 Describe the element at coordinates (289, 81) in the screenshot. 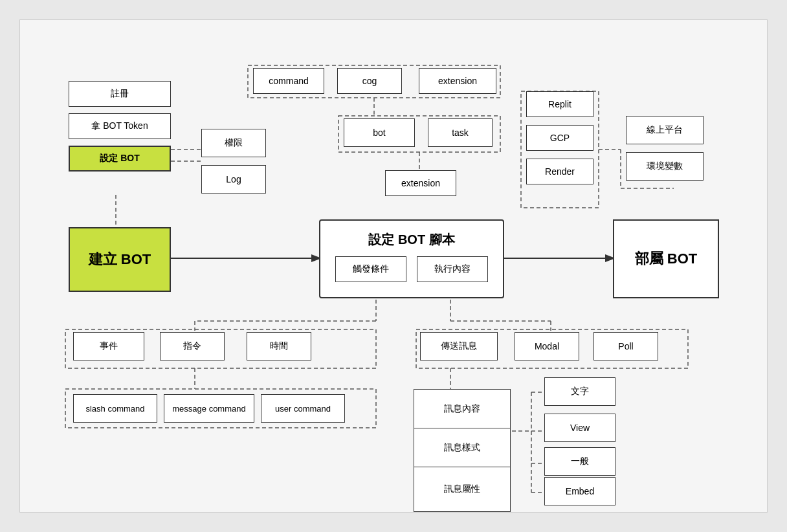

I see `command-box: command` at that location.